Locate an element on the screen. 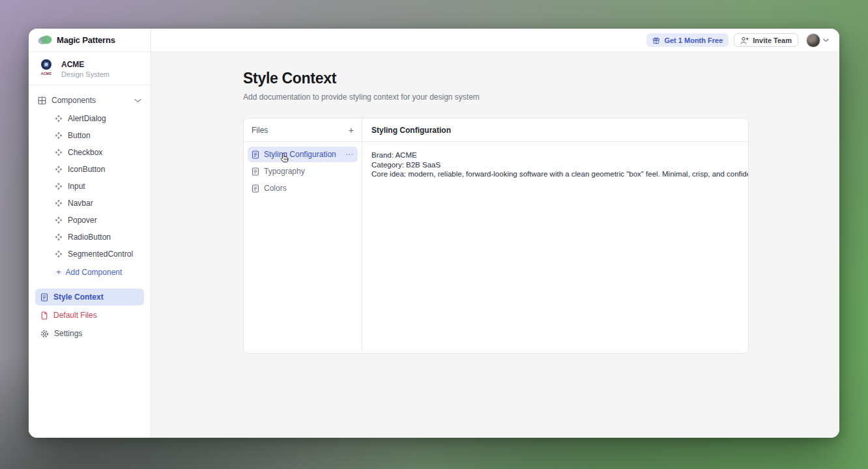 The image size is (868, 469). document-line: Category: B2B SaaS is located at coordinates (555, 165).